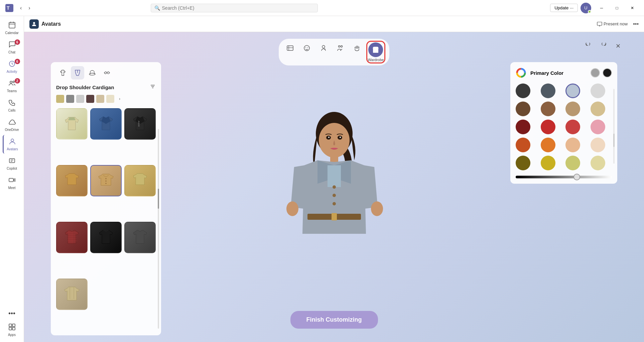  Describe the element at coordinates (548, 127) in the screenshot. I see `color-dot-red` at that location.